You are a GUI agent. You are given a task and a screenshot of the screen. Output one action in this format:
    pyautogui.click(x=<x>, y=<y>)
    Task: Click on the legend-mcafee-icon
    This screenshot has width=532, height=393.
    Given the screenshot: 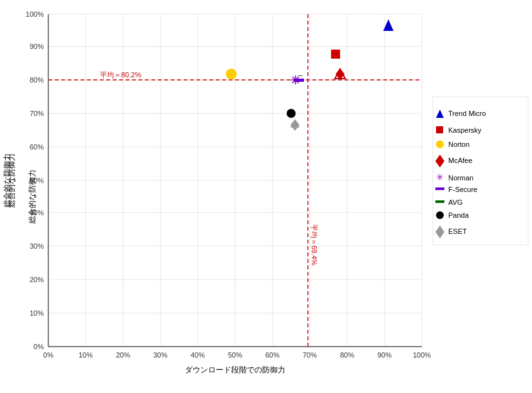 What is the action you would take?
    pyautogui.click(x=440, y=161)
    